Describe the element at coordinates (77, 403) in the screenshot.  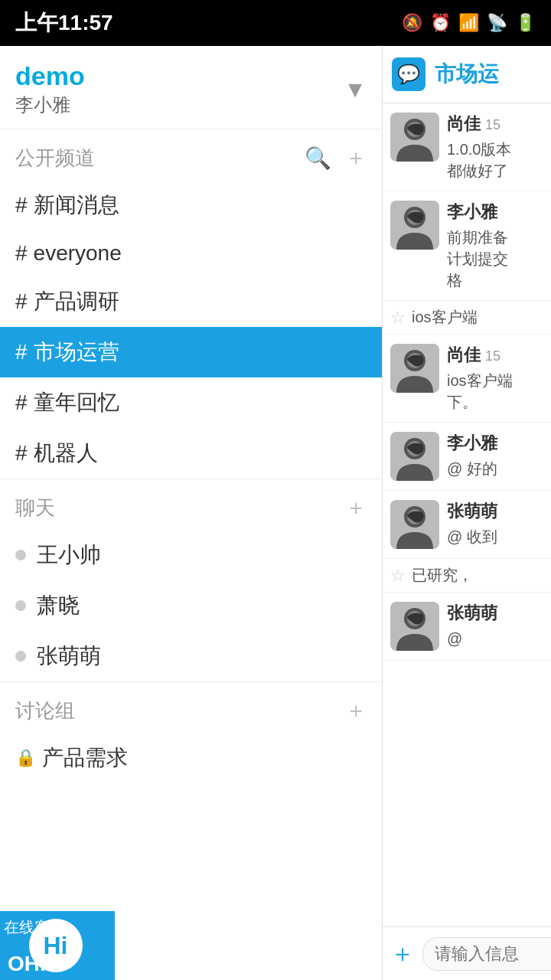
I see `channel-label: 童年回忆` at that location.